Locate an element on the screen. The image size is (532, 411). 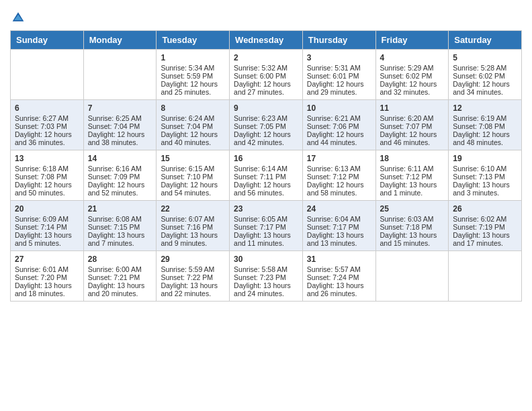
day-info-line: Sunrise: 6:01 AM is located at coordinates (47, 269).